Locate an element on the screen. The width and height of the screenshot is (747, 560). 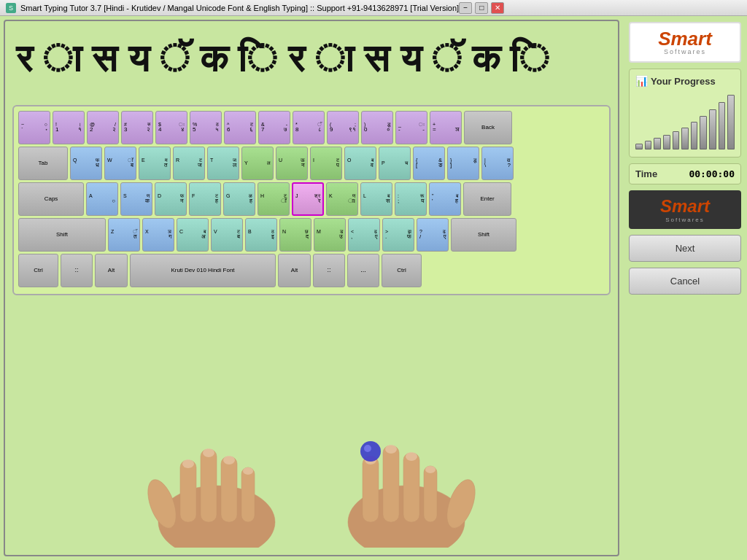
key-bracket-close: }द्ध ] is located at coordinates (463, 163).